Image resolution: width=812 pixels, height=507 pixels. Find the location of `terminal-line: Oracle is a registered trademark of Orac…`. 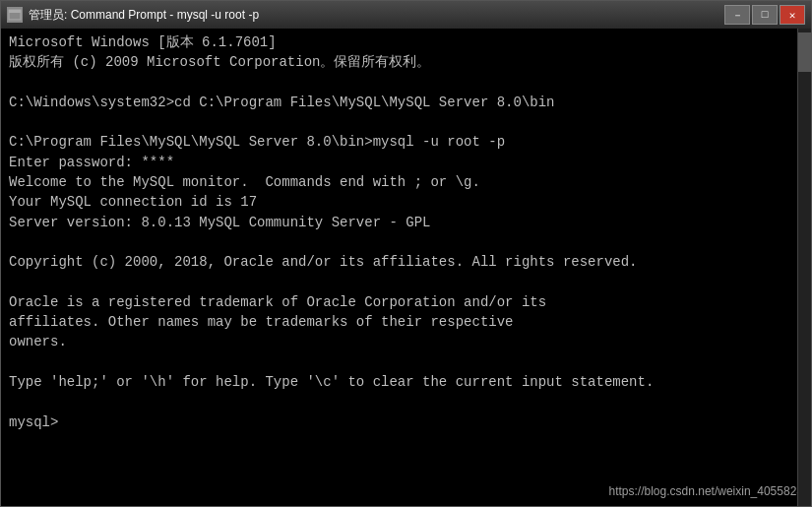

terminal-line: Oracle is a registered trademark of Orac… is located at coordinates (406, 302).